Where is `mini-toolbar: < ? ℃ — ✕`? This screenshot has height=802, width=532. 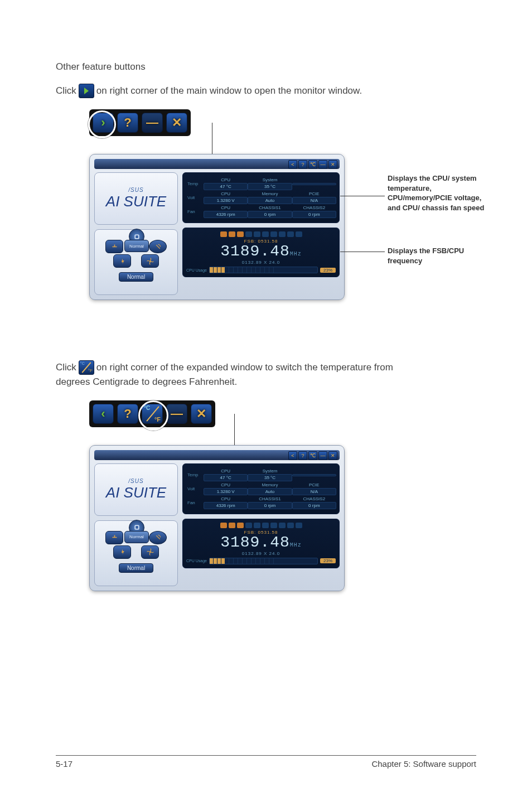 mini-toolbar: < ? ℃ — ✕ is located at coordinates (313, 456).